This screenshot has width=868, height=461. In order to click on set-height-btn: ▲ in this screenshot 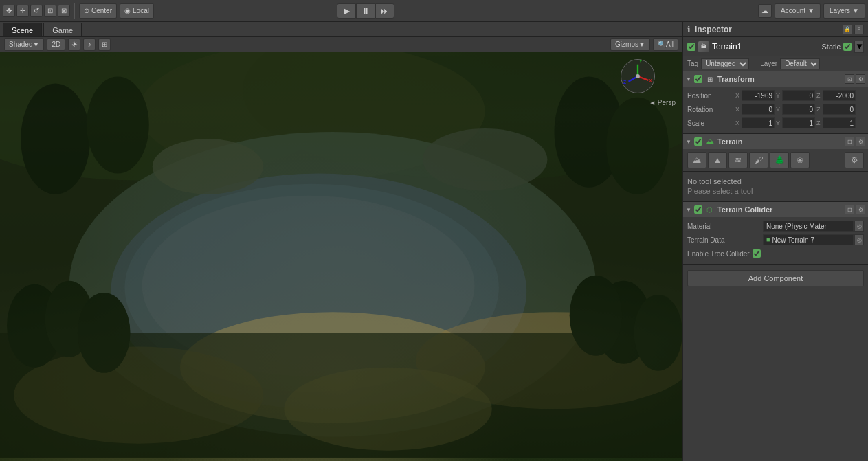, I will do `click(717, 160)`.